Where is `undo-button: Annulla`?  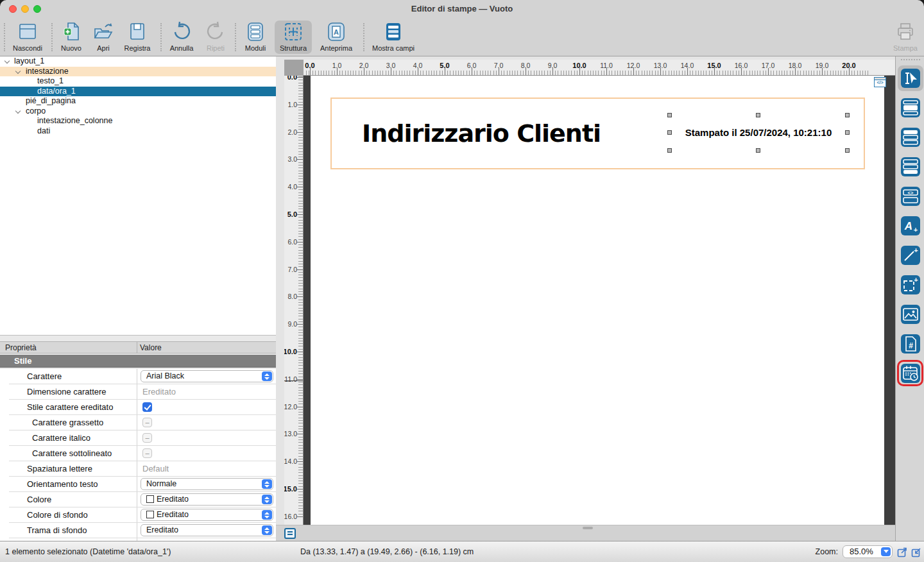 undo-button: Annulla is located at coordinates (182, 37).